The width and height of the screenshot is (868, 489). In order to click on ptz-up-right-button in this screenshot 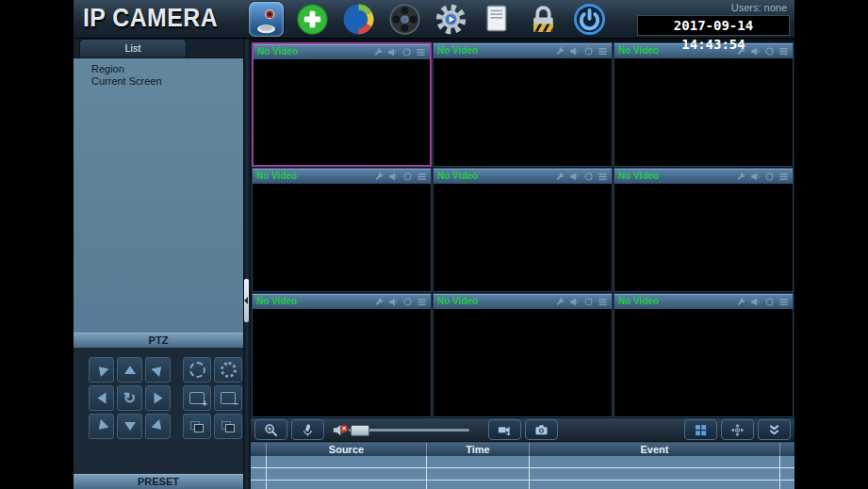, I will do `click(158, 369)`.